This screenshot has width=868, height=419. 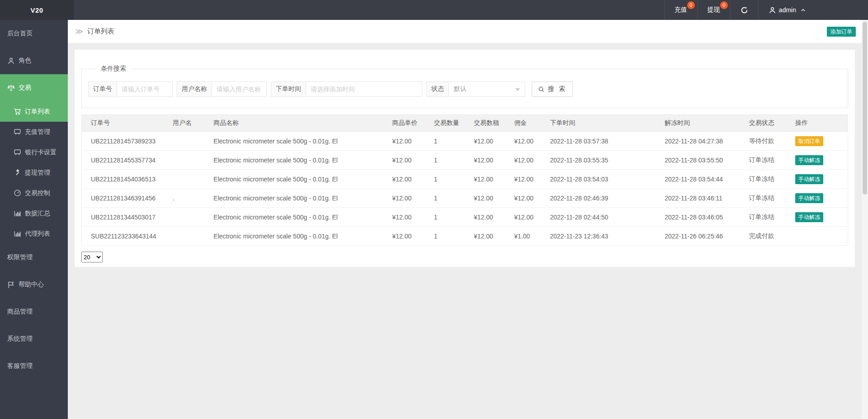 What do you see at coordinates (542, 90) in the screenshot?
I see `search-icon` at bounding box center [542, 90].